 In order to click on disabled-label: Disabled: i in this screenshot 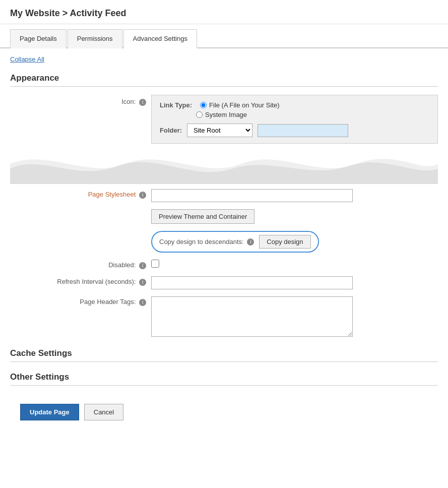, I will do `click(96, 264)`.